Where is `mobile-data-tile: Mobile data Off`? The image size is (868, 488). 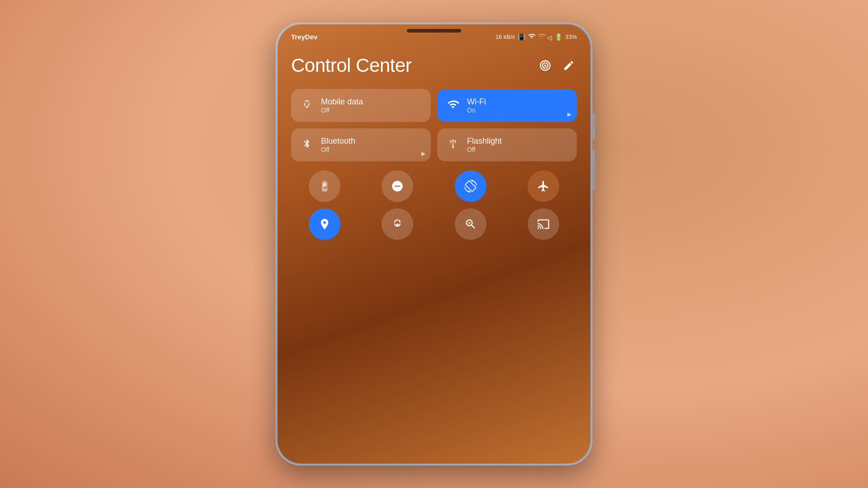 mobile-data-tile: Mobile data Off is located at coordinates (361, 106).